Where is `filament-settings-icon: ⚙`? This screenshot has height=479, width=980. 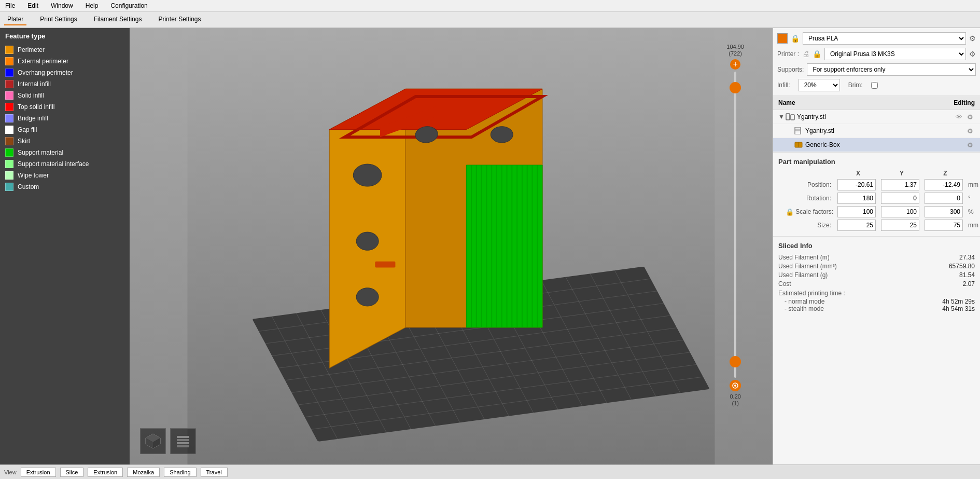
filament-settings-icon: ⚙ is located at coordinates (973, 38).